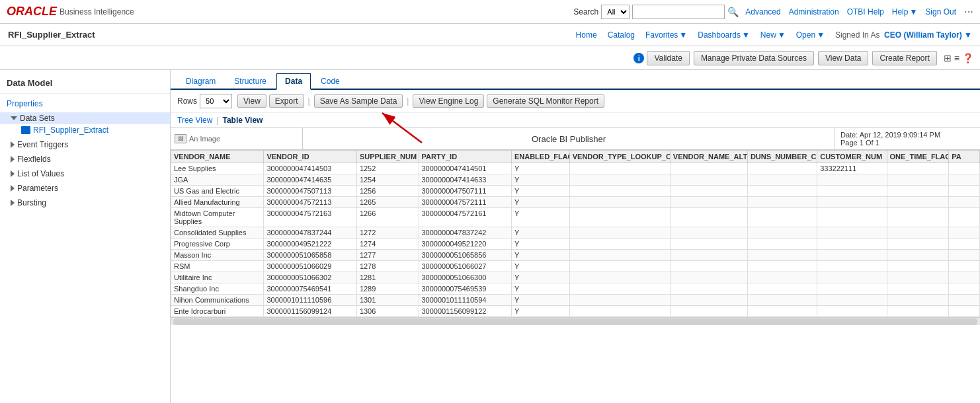 Image resolution: width=980 pixels, height=403 pixels. I want to click on search-select: All, so click(615, 12).